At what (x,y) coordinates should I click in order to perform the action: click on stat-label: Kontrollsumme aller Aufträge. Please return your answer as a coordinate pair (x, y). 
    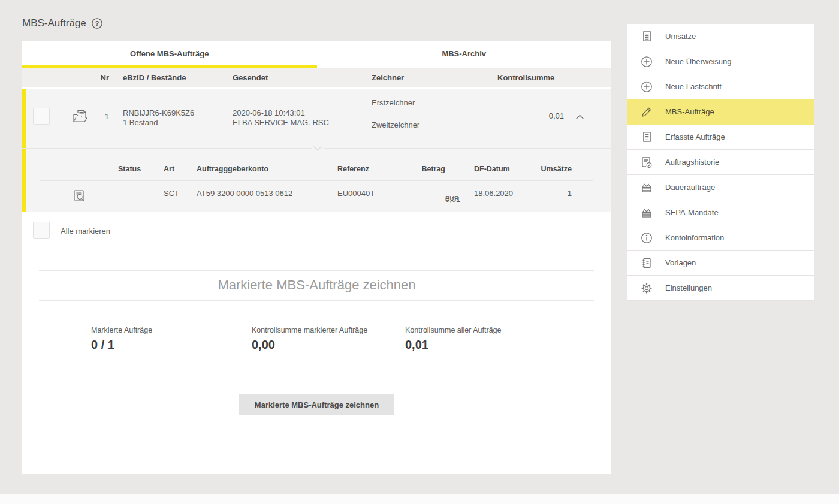
    Looking at the image, I should click on (453, 330).